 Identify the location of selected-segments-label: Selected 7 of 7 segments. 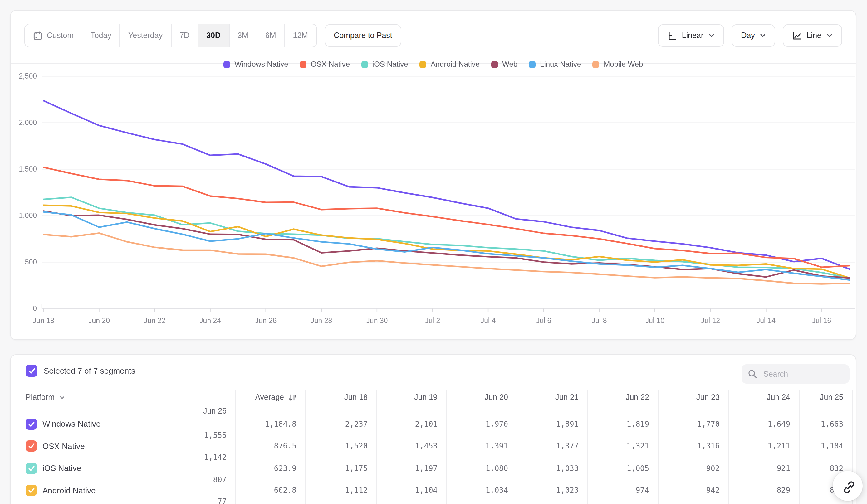
(89, 371).